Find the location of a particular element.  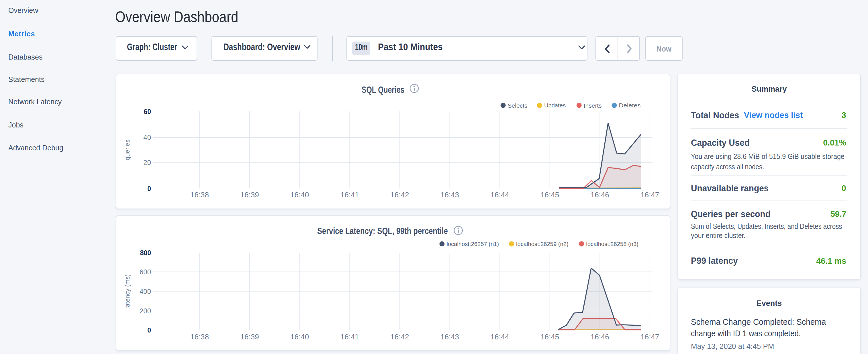

svg-text: 400 is located at coordinates (145, 292).